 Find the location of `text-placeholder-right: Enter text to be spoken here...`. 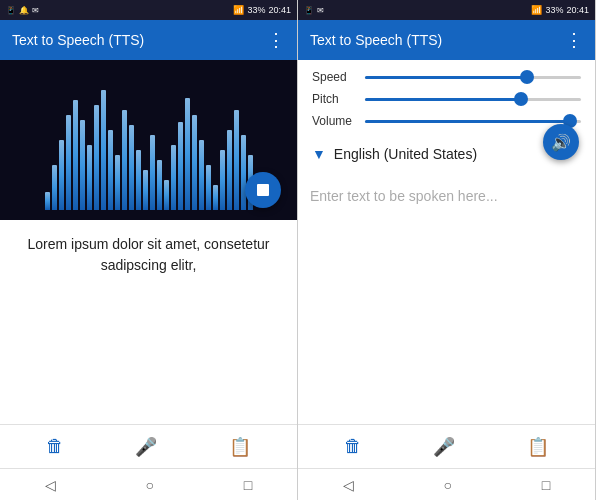

text-placeholder-right: Enter text to be spoken here... is located at coordinates (446, 196).